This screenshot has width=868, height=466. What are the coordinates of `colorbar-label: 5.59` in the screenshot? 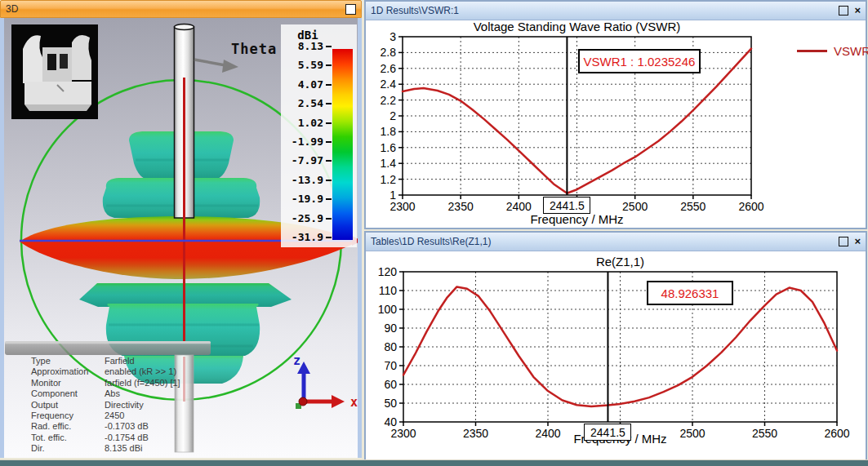 It's located at (302, 65).